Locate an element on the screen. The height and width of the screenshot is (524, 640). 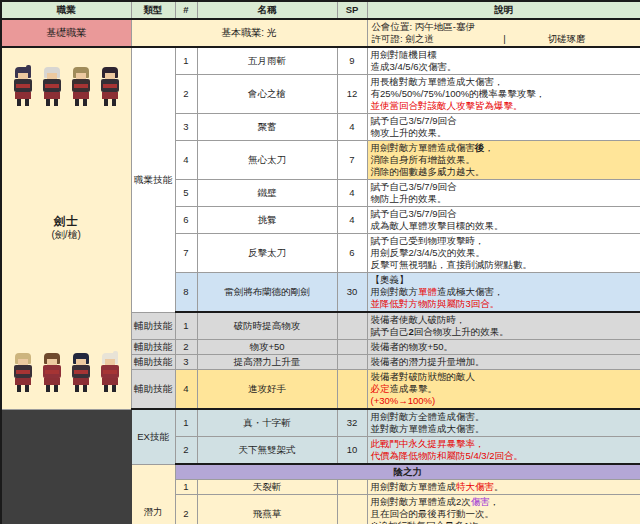
skill-description-cell: 賦予自己3/5/7/9回合物防上升的效果。 is located at coordinates (504, 194).